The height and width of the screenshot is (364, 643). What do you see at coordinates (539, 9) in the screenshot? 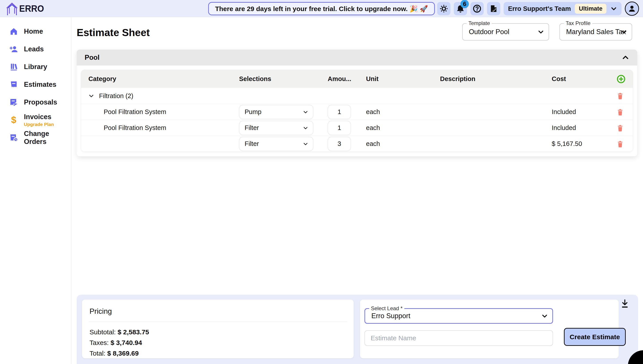
I see `team-name: Erro Support's Team` at bounding box center [539, 9].